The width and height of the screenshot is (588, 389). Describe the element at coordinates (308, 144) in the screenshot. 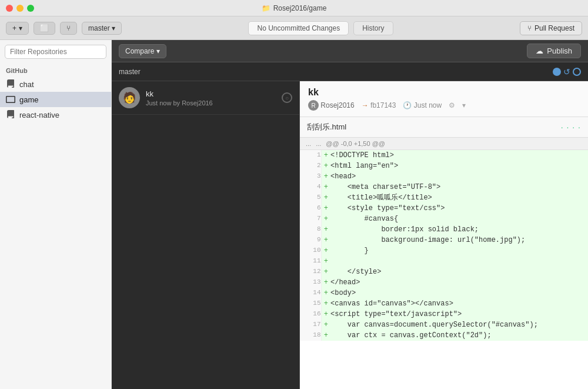

I see `diff-ellipsis-left: ...` at that location.